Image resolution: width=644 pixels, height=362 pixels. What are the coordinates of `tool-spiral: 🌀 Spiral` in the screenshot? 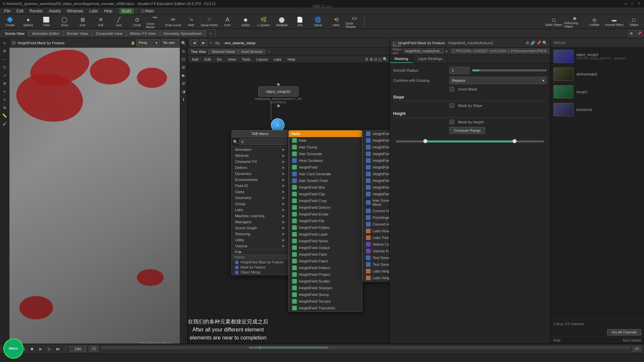 It's located at (318, 22).